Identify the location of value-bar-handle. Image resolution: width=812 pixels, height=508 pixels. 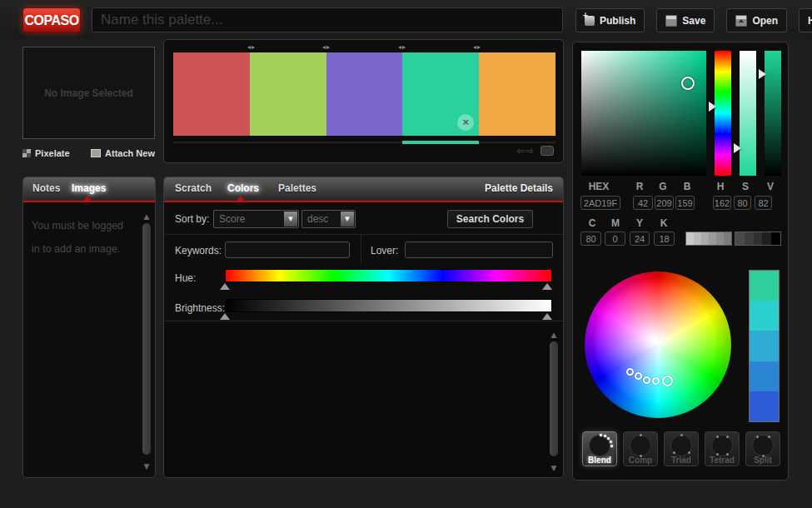
(763, 74).